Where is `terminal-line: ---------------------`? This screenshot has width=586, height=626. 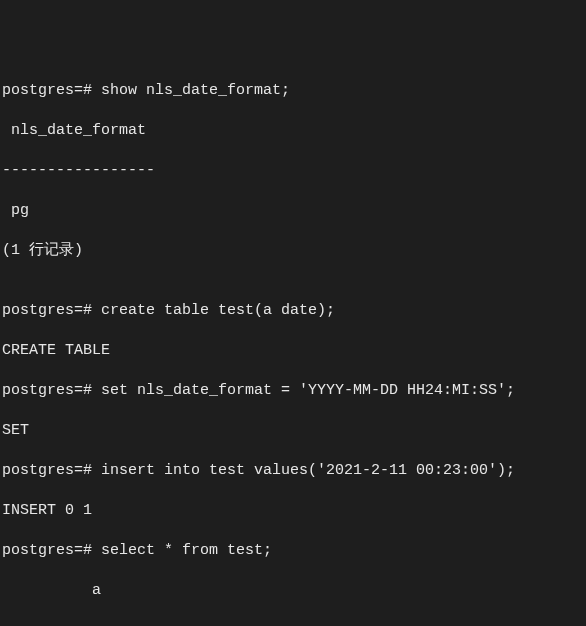
terminal-line: --------------------- is located at coordinates (293, 624).